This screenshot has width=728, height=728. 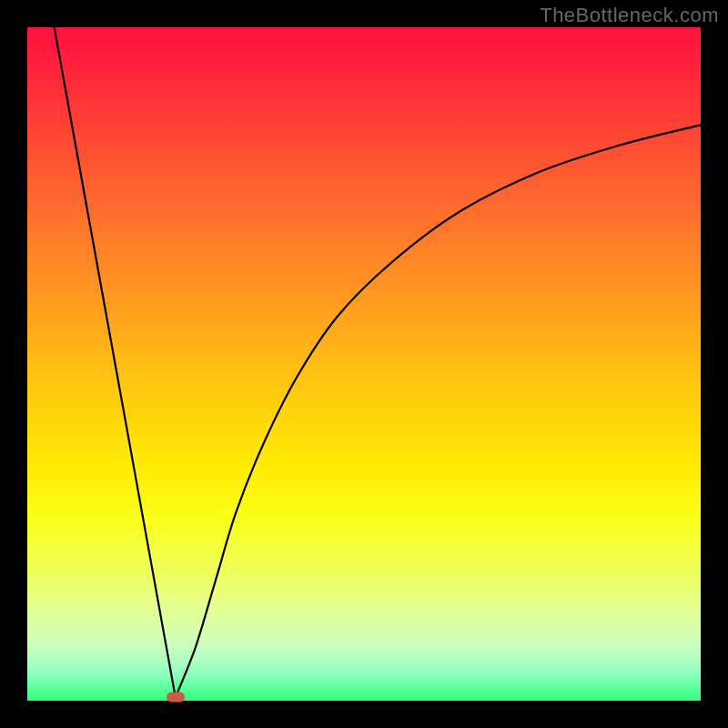 I want to click on minimum-marker, so click(x=176, y=697).